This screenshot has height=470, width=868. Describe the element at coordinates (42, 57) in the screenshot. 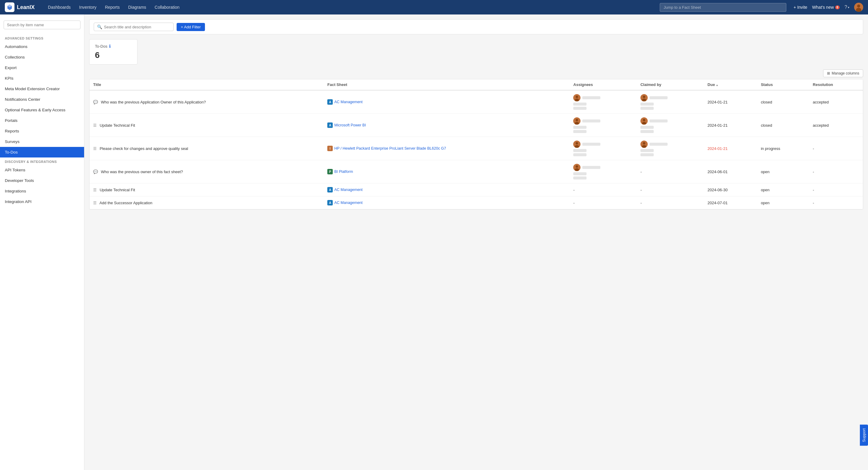

I see `sidebar-item-collections: Collections` at that location.